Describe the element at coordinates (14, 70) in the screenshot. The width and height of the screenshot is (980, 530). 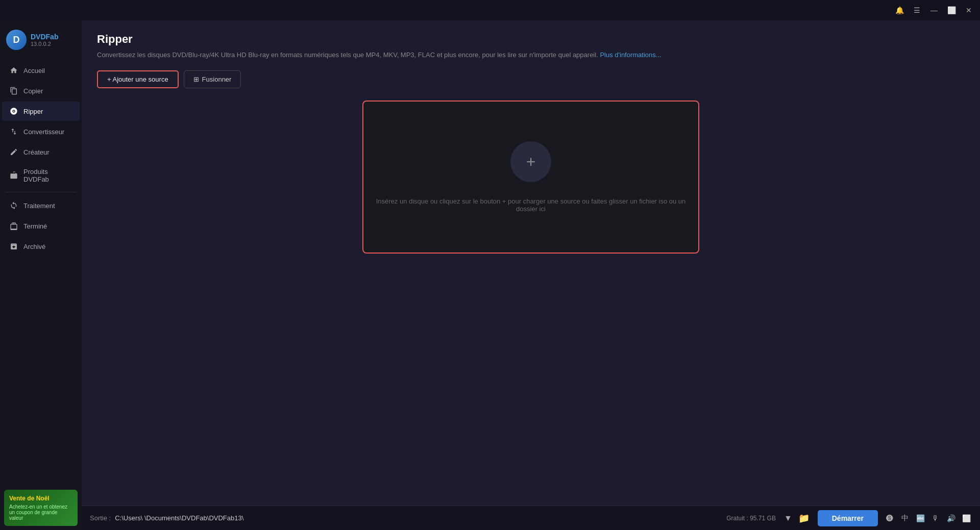
I see `home-icon` at that location.